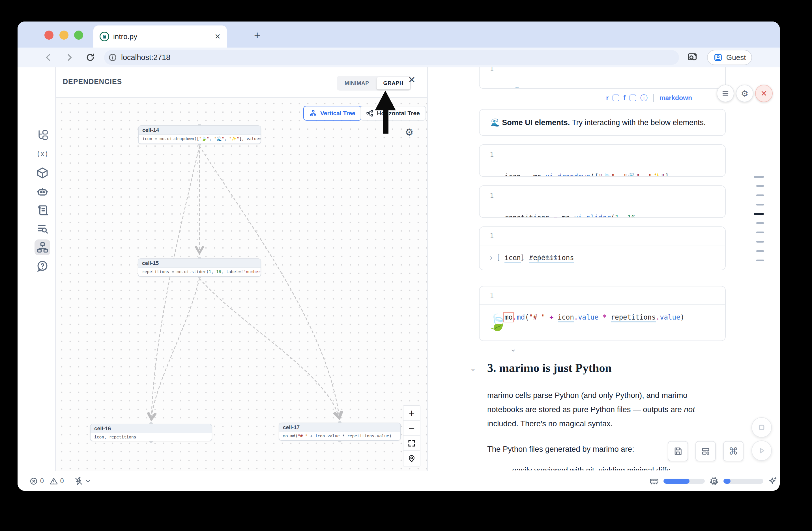  What do you see at coordinates (412, 80) in the screenshot?
I see `panel-close-icon: ✕` at bounding box center [412, 80].